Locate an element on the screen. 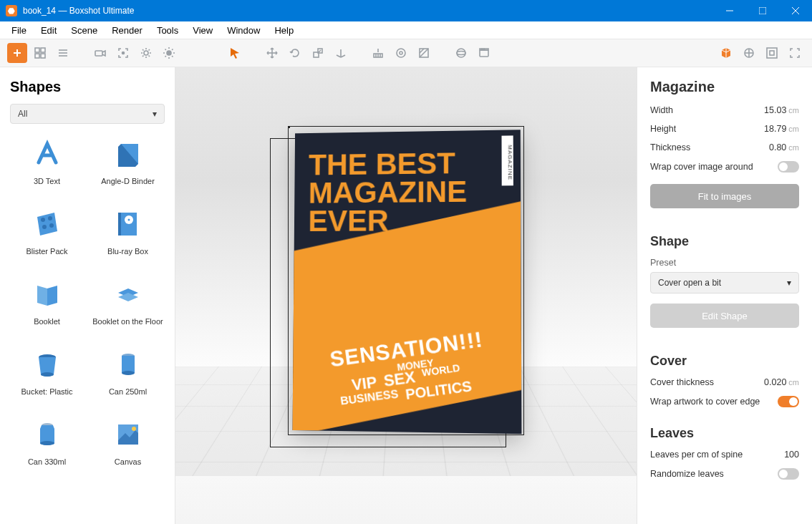  safe-area-icon is located at coordinates (749, 53).